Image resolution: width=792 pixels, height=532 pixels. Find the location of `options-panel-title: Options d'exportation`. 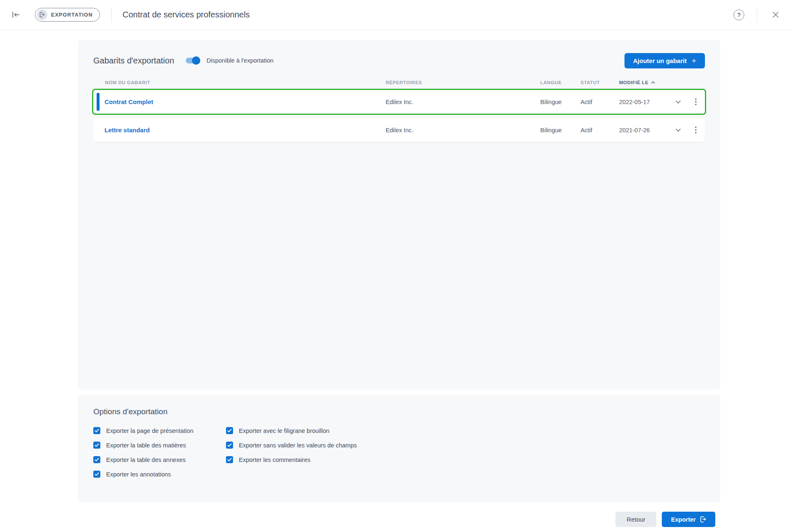

options-panel-title: Options d'exportation is located at coordinates (399, 412).